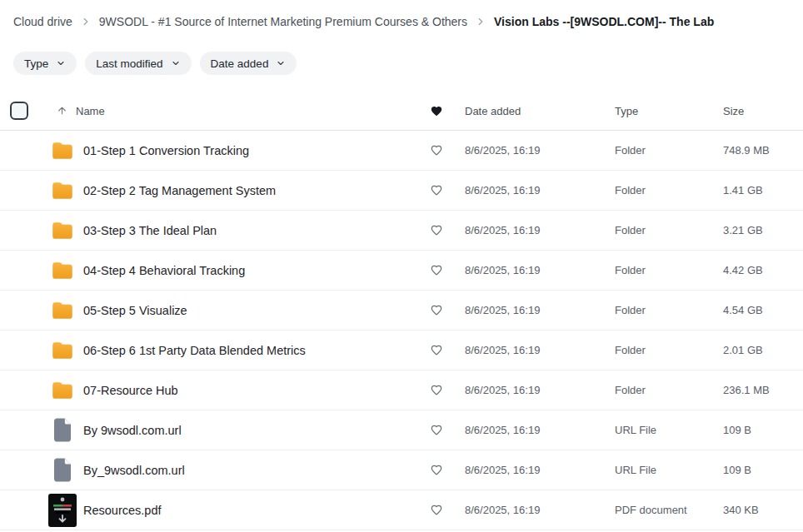  I want to click on file-name-cell: 03-Step 3 The Ideal Plan, so click(234, 231).